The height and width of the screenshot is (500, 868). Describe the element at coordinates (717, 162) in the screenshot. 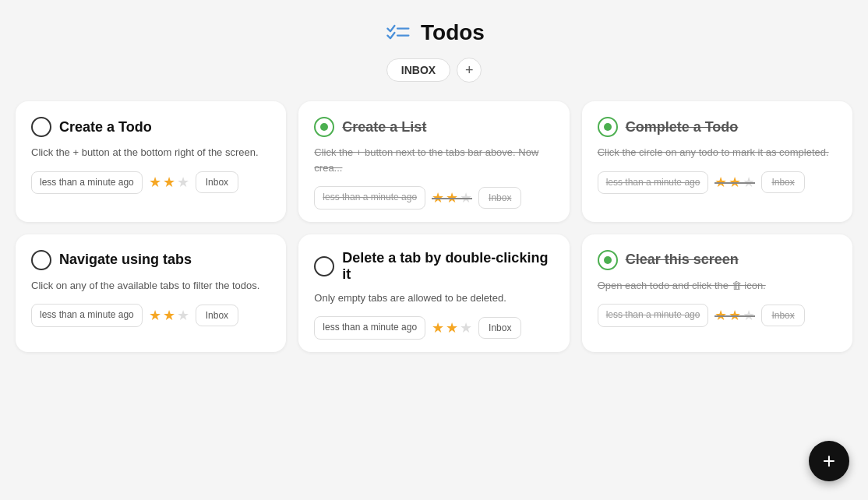

I see `card-complete-todo: Complete a TodoClick the circle on any t…` at that location.